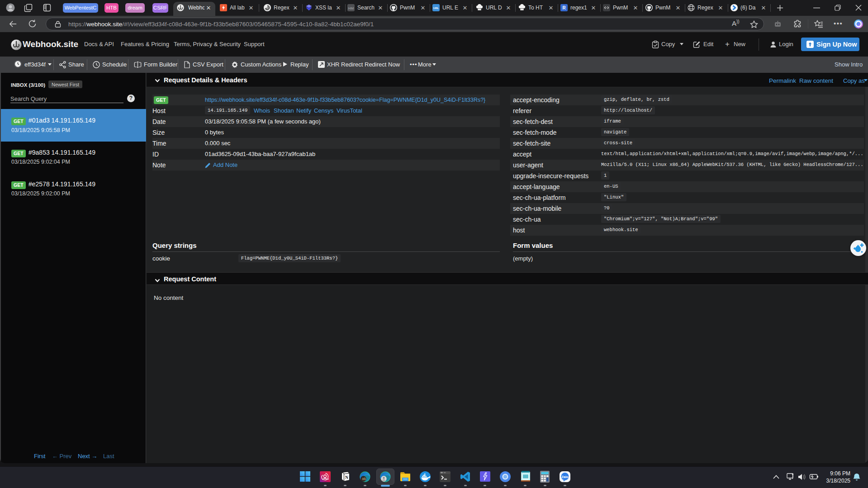  Describe the element at coordinates (565, 477) in the screenshot. I see `svg-text: Zalo` at that location.